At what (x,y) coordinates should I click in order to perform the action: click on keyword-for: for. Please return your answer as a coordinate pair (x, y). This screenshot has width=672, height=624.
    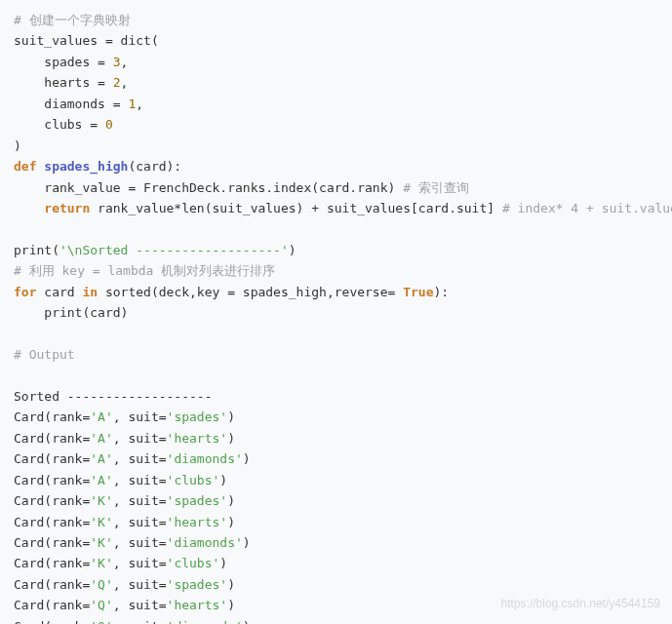
    Looking at the image, I should click on (25, 292).